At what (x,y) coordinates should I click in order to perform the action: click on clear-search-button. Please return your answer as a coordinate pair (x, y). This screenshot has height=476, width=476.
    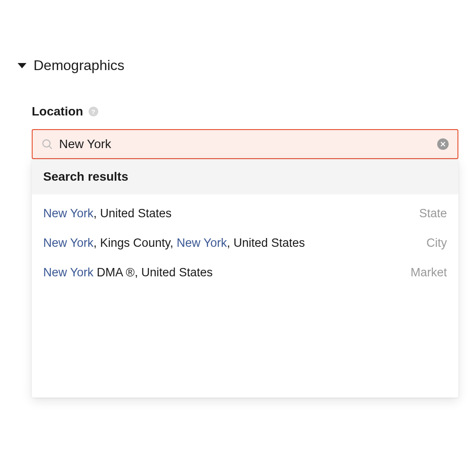
    Looking at the image, I should click on (443, 144).